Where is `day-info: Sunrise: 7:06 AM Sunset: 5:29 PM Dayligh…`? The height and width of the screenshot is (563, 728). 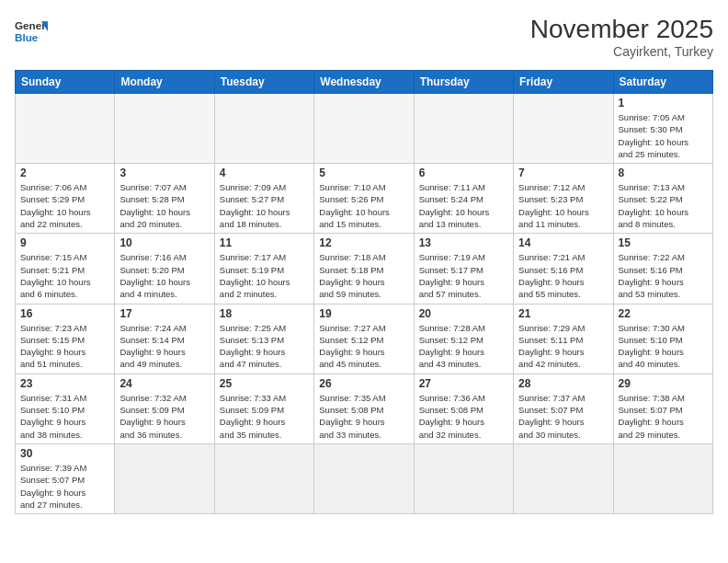
day-info: Sunrise: 7:06 AM Sunset: 5:29 PM Dayligh… is located at coordinates (64, 206).